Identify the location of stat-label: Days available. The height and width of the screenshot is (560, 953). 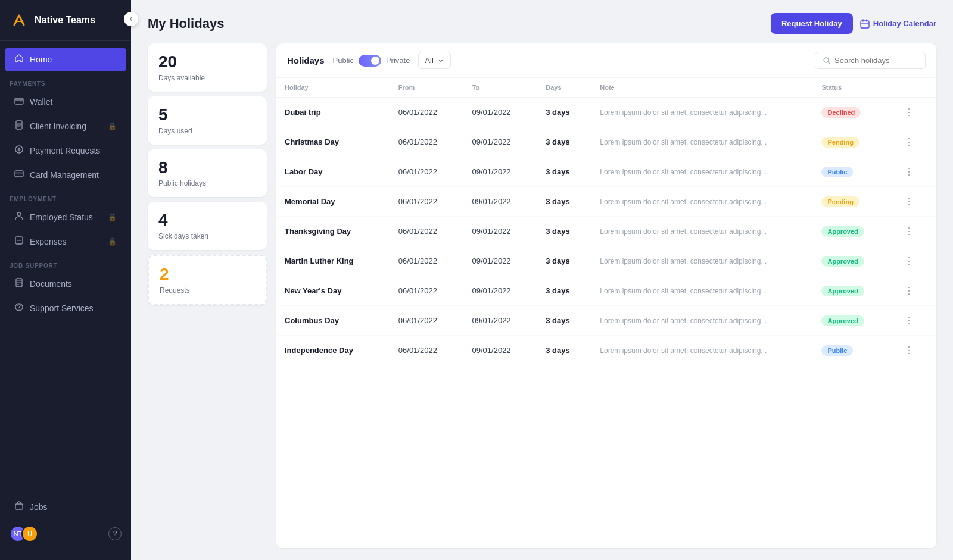
(207, 78).